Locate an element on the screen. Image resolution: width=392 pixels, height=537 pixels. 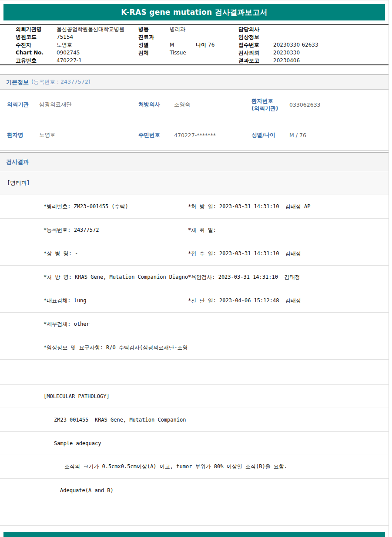
report-line-test: ZM23-001455 KRAS Gene, Mutation Companio… is located at coordinates (120, 420).